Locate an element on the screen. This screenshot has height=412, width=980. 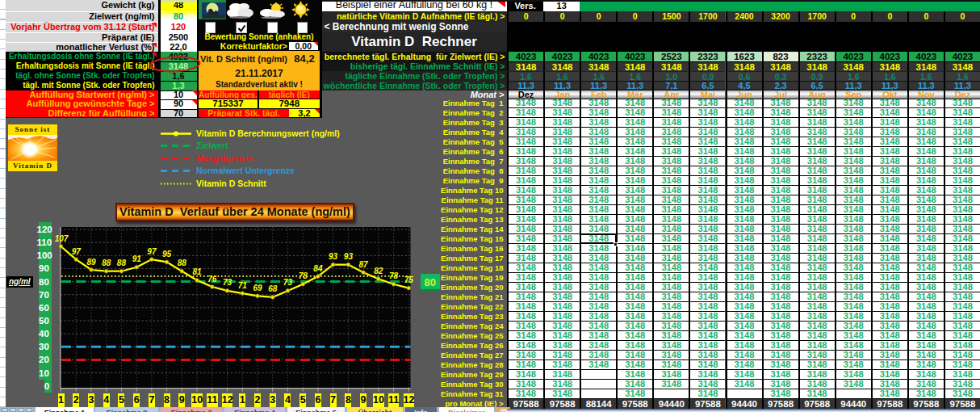
svg-text: 68 is located at coordinates (273, 289).